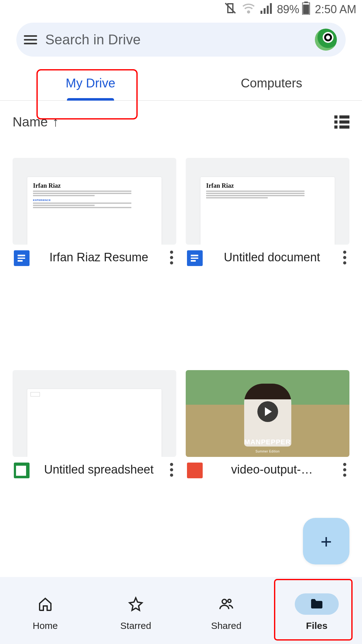 This screenshot has width=362, height=644. Describe the element at coordinates (94, 255) in the screenshot. I see `file-card: Irfan Riaz EXPERIENCE Irfan Riaz Resume` at that location.